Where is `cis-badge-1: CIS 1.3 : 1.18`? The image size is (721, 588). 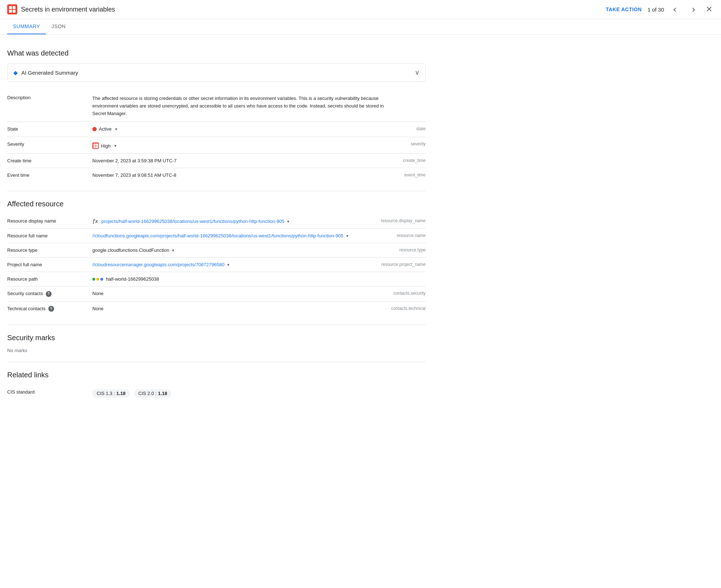 cis-badge-1: CIS 1.3 : 1.18 is located at coordinates (111, 393).